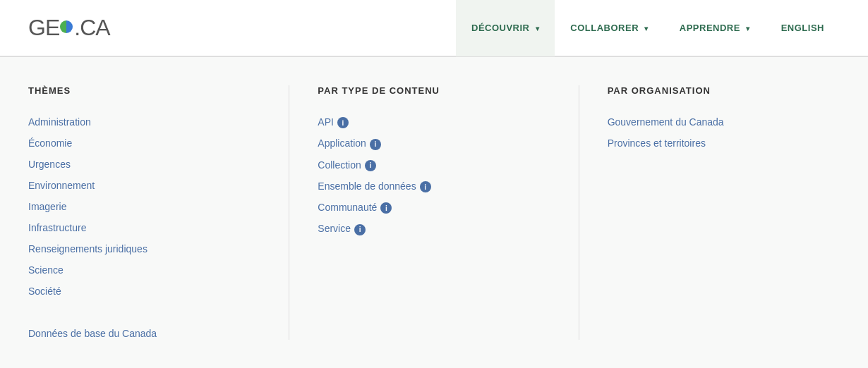  I want to click on type-contenu-links: APIi Applicationi Collectioni Ensemble d…, so click(433, 180).